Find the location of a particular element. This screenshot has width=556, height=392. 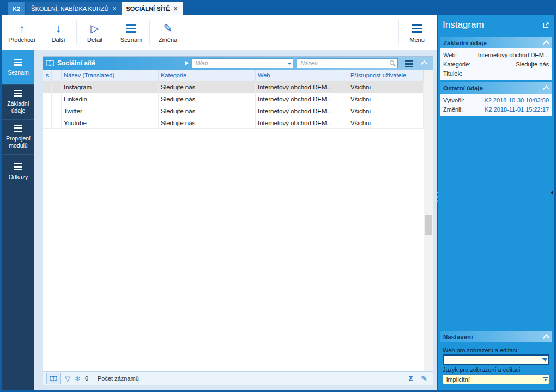

preview-title-bar: Instagram is located at coordinates (496, 25).